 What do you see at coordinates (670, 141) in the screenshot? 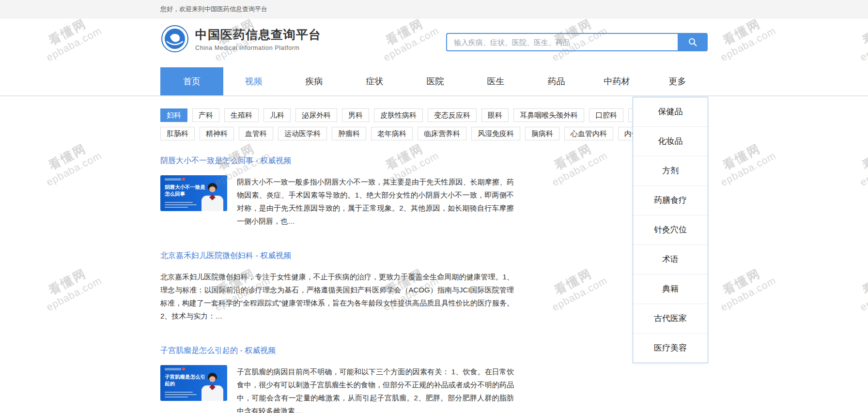
I see `dropdown-item: 化妆品` at bounding box center [670, 141].